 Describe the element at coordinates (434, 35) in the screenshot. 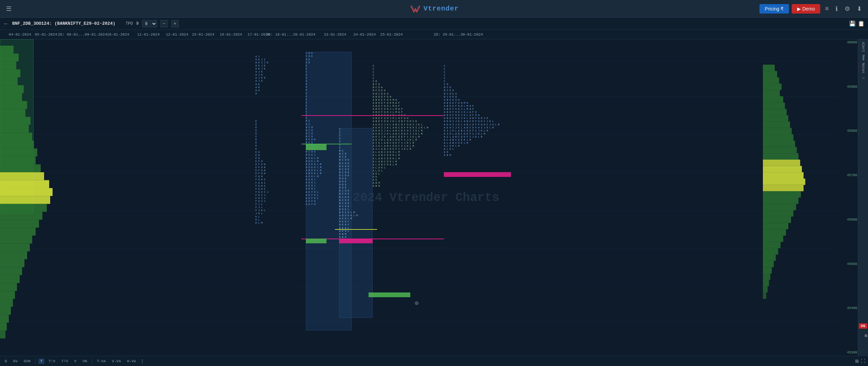

I see `date-header: 04-01-2024 05-01-2024 2D: 08-01...09-01-…` at that location.